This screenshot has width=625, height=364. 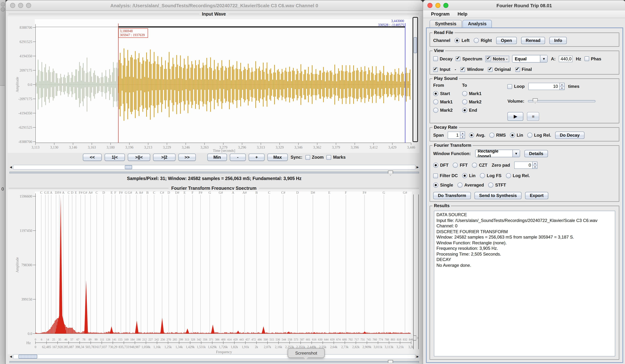 What do you see at coordinates (515, 116) in the screenshot?
I see `play-button: ▶` at bounding box center [515, 116].